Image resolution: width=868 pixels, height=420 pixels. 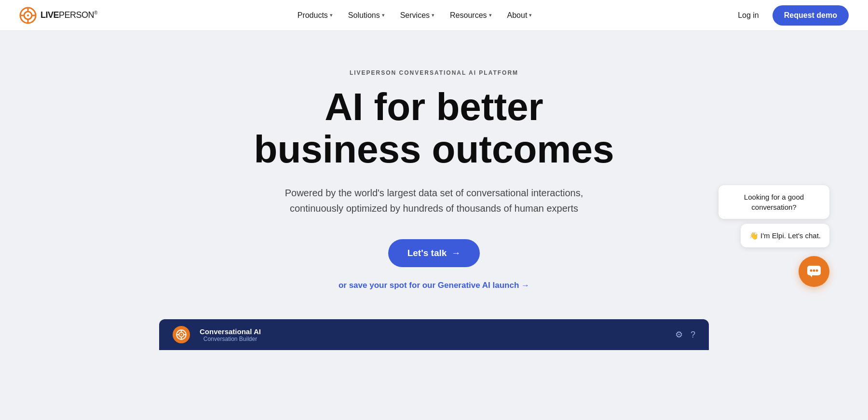 What do you see at coordinates (811, 15) in the screenshot?
I see `request-demo-button: Request demo` at bounding box center [811, 15].